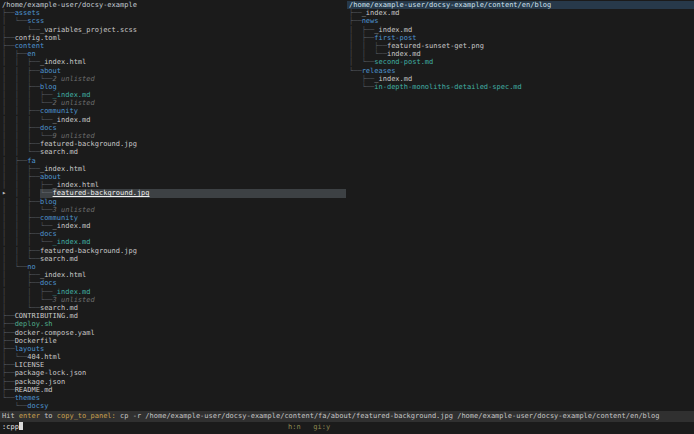 This screenshot has height=434, width=694. What do you see at coordinates (10, 416) in the screenshot?
I see `status-hint-prefix: Hit` at bounding box center [10, 416].